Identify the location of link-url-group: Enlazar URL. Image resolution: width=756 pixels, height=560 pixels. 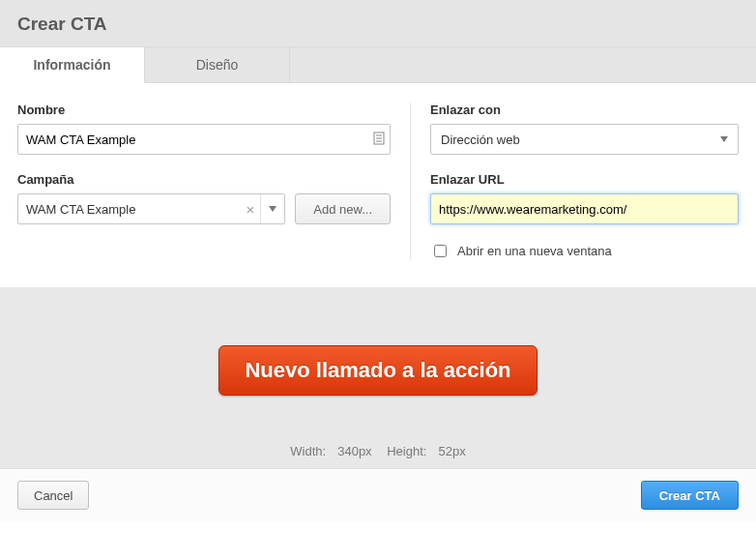
(584, 198).